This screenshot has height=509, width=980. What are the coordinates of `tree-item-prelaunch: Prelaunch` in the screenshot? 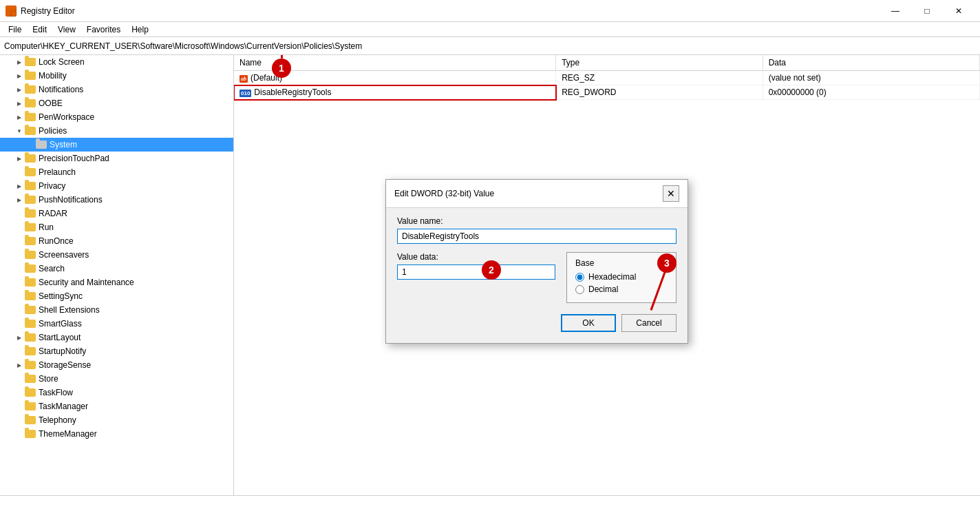 It's located at (117, 172).